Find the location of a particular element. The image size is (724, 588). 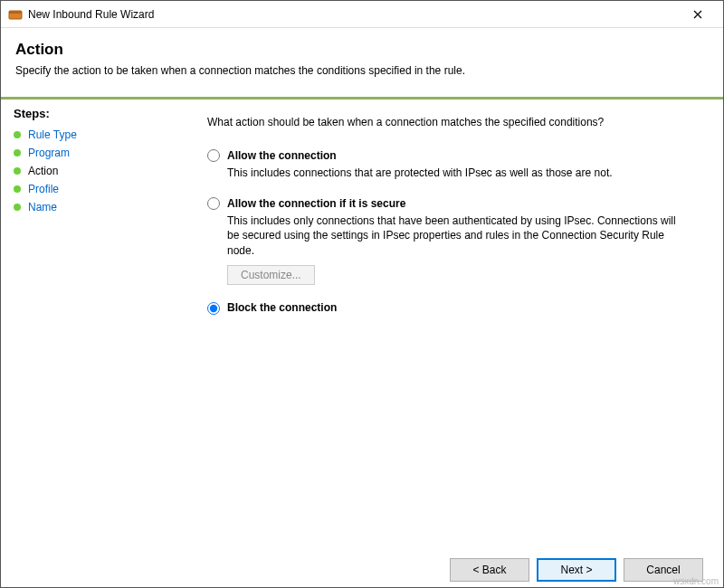

titlebar: New Inbound Rule Wizard is located at coordinates (362, 14).